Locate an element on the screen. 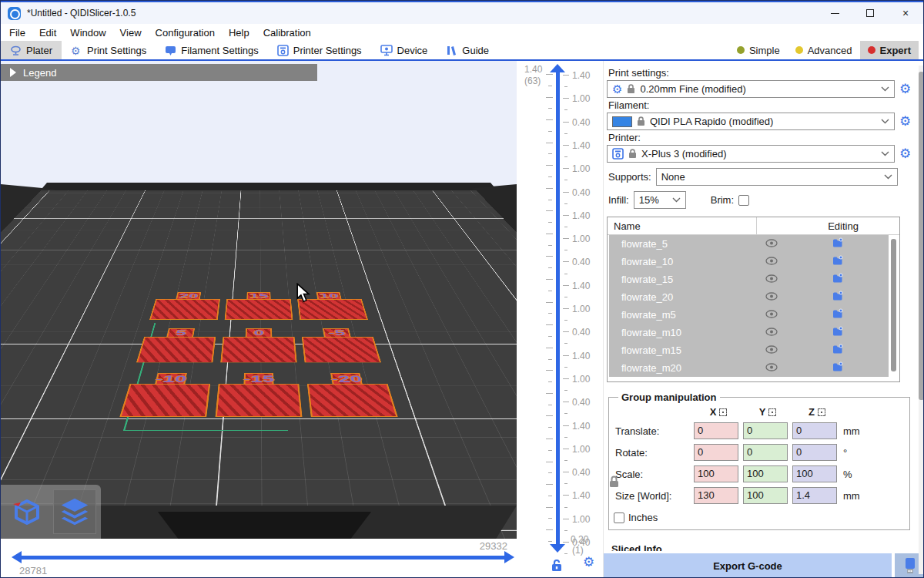 This screenshot has width=924, height=578. move-slider-left-thumb is located at coordinates (17, 557).